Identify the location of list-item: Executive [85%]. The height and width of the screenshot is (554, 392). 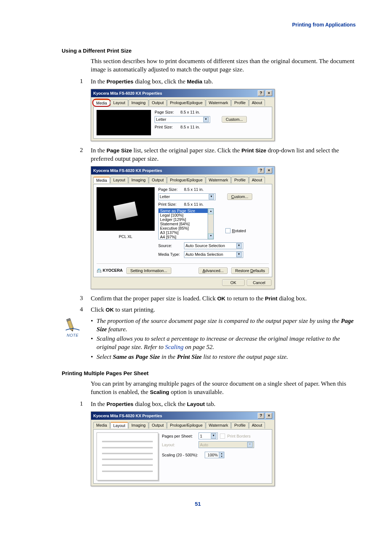
(183, 228).